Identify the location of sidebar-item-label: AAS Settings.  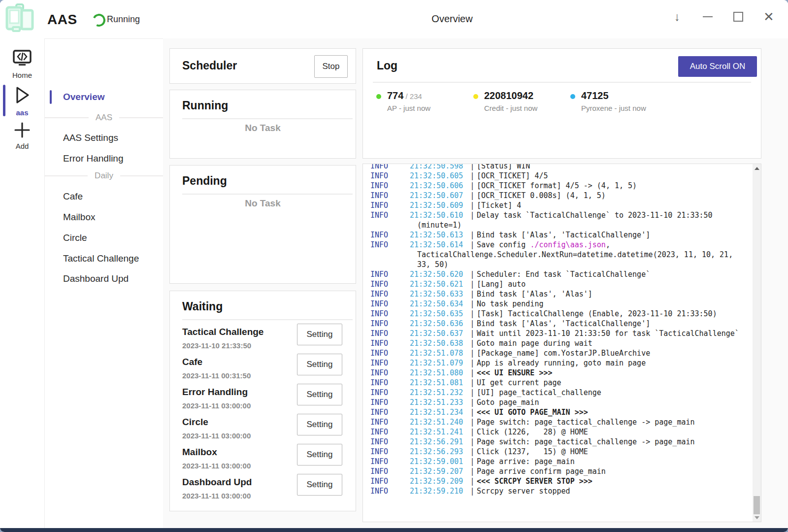
(91, 138).